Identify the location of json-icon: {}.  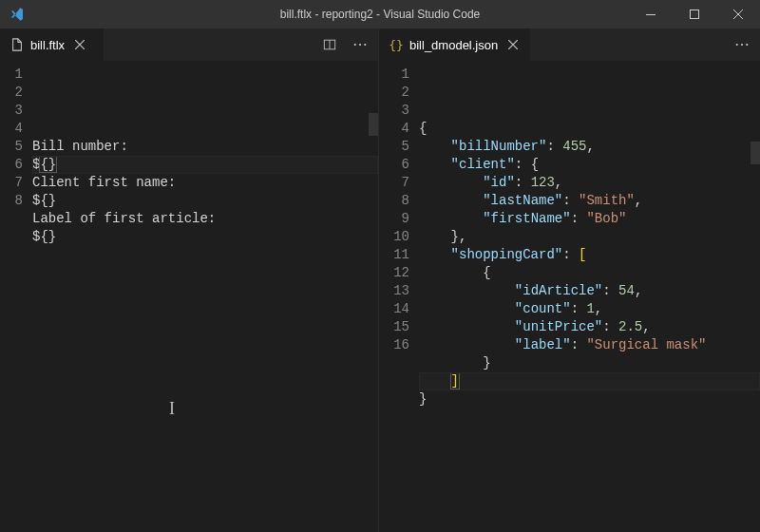
(396, 45).